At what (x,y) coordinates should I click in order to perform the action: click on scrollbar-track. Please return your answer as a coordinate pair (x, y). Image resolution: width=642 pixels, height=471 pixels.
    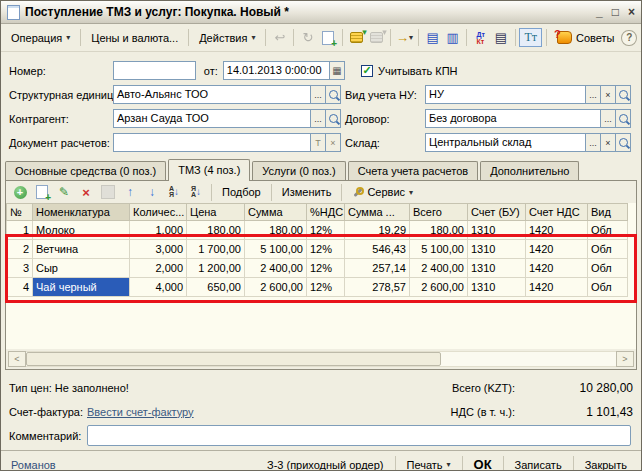
    Looking at the image, I should click on (321, 359).